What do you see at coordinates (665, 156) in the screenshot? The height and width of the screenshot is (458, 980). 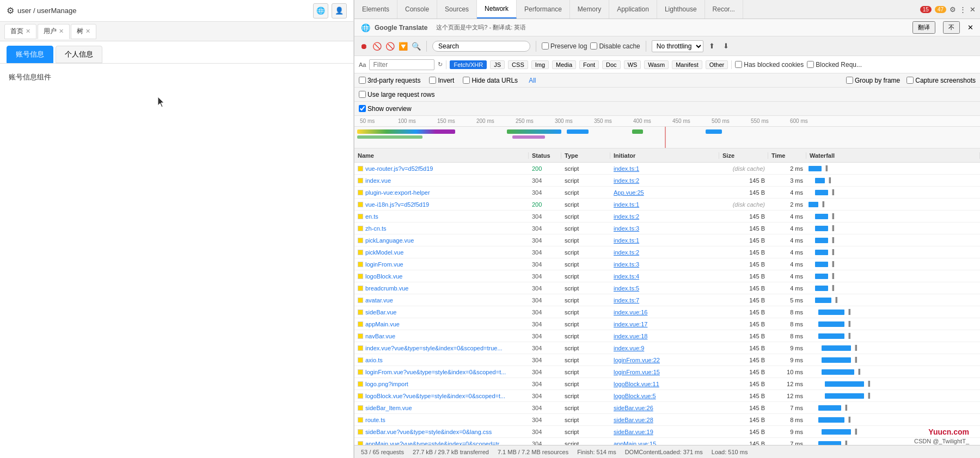 I see `col-initiator: Initiator` at bounding box center [665, 156].